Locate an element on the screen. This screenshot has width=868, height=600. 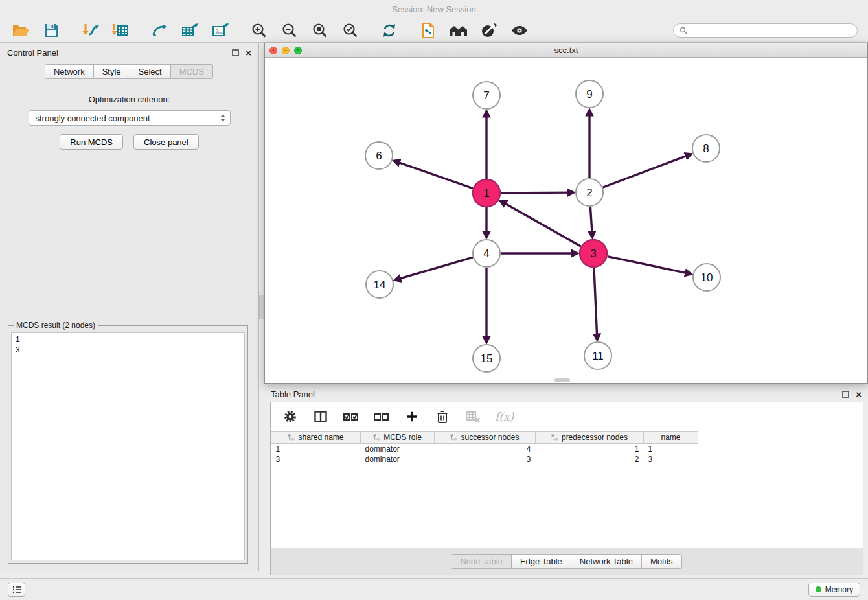
search-input is located at coordinates (771, 30).